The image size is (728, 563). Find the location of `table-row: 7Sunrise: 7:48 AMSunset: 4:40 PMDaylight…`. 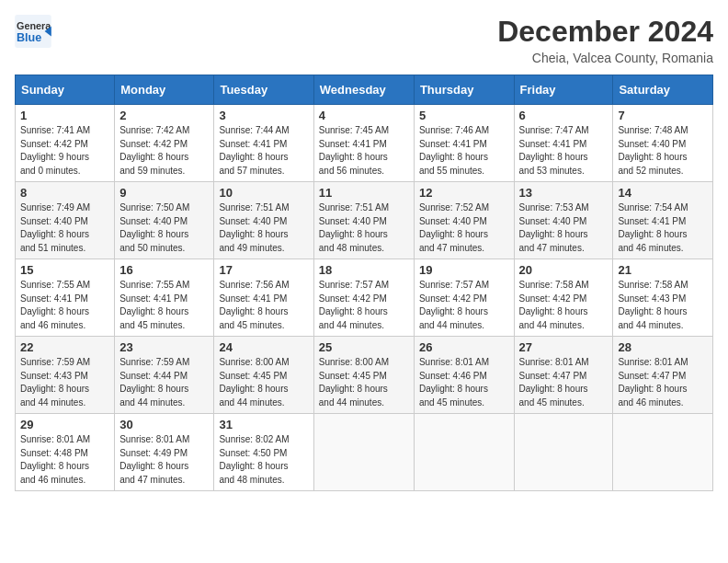

table-row: 7Sunrise: 7:48 AMSunset: 4:40 PMDaylight… is located at coordinates (664, 144).